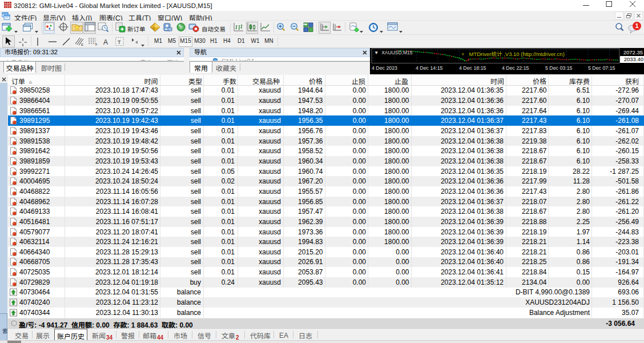  What do you see at coordinates (96, 45) in the screenshot?
I see `svg-text: F` at bounding box center [96, 45].